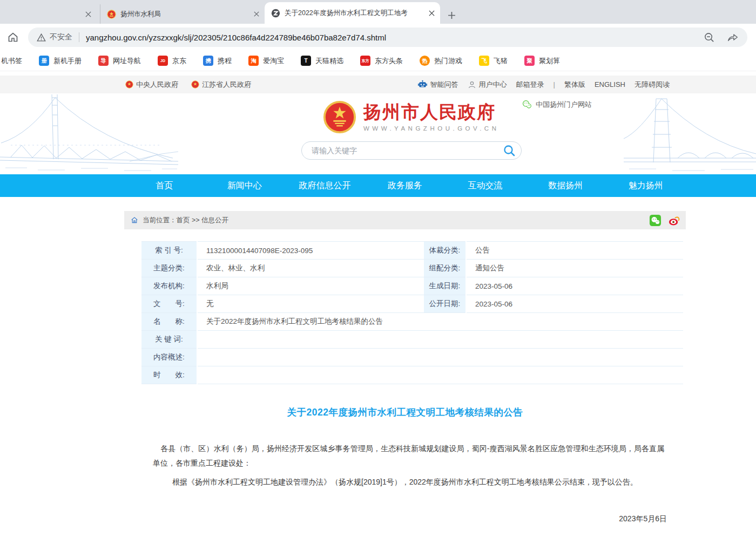  I want to click on nav-charming-yangzhou: 魅力扬州, so click(646, 186).